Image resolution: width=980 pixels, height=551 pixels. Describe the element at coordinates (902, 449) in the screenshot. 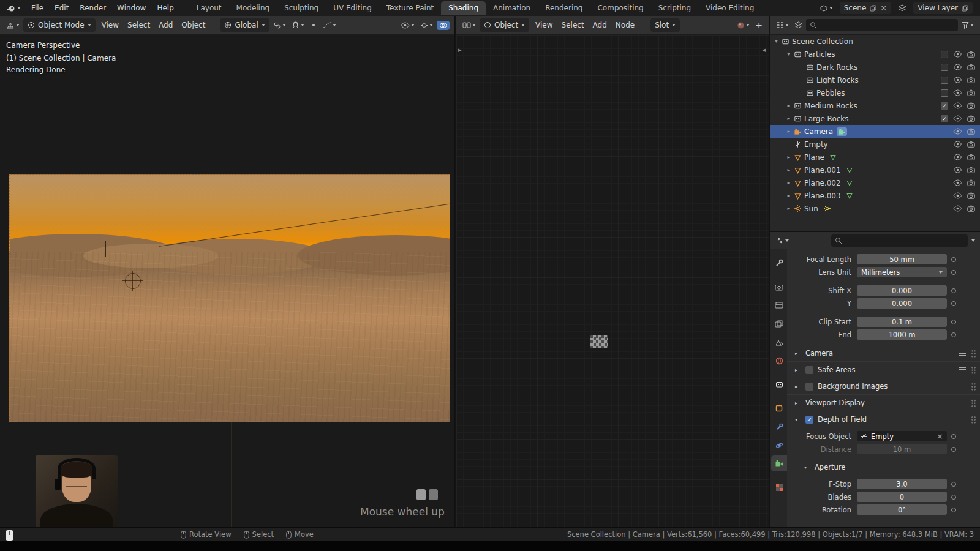

I see `distance-field: 10 m` at that location.